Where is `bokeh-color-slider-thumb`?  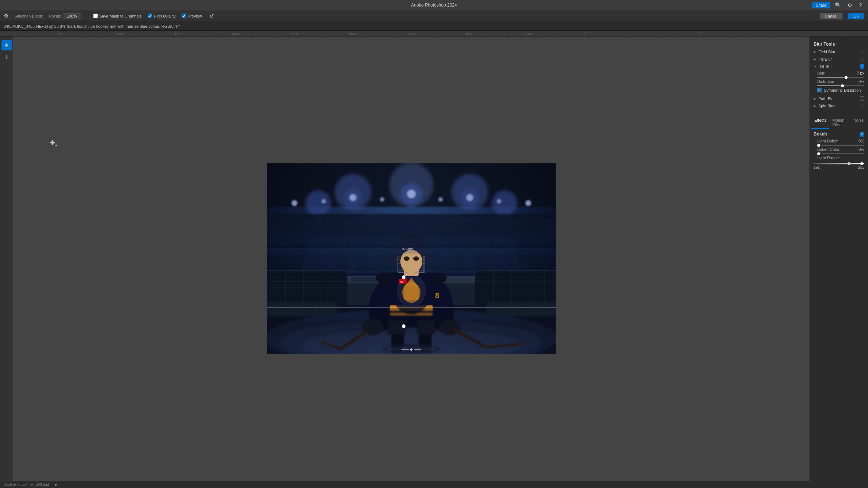
bokeh-color-slider-thumb is located at coordinates (819, 154).